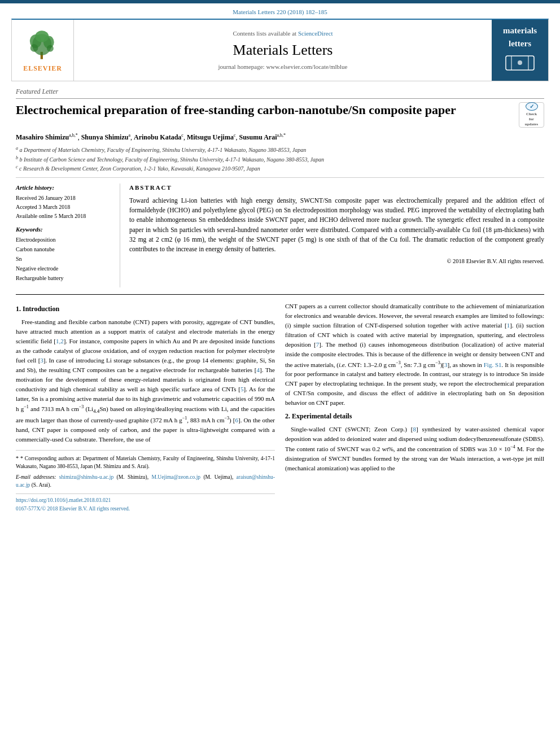 This screenshot has width=560, height=747. I want to click on fig-s1-ref: Fig. S1, so click(493, 364).